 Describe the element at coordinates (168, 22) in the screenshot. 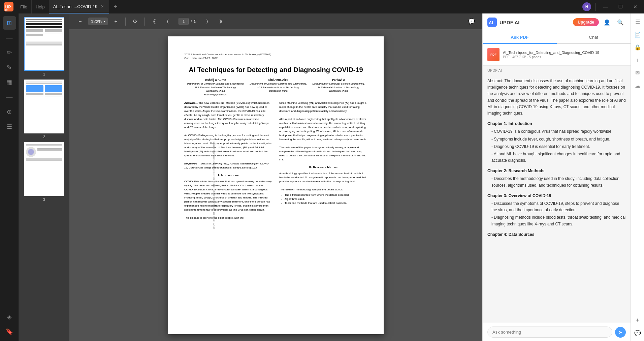

I see `nav-prev-button: ⟨` at that location.